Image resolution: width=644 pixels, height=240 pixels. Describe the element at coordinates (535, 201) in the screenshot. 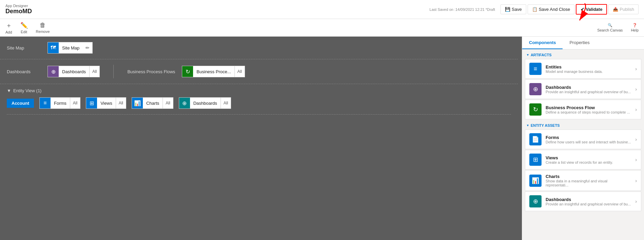

I see `ea-dashboards-panel-icon: ⊕` at that location.